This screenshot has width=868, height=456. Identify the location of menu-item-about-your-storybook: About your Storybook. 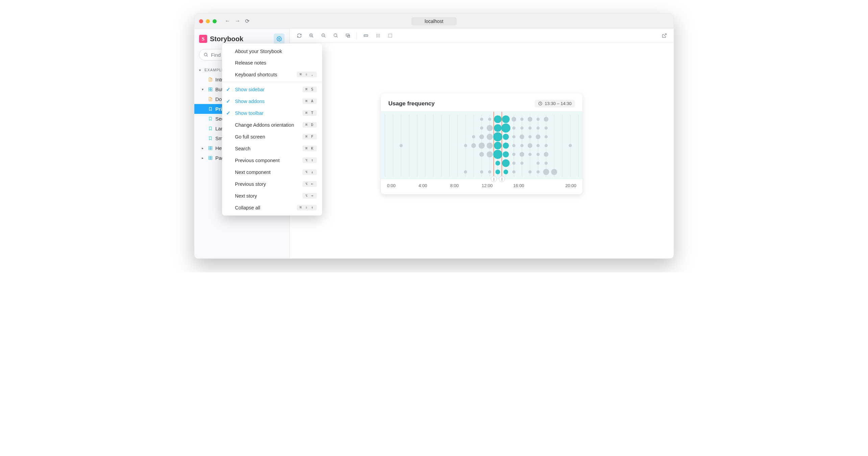
(272, 51).